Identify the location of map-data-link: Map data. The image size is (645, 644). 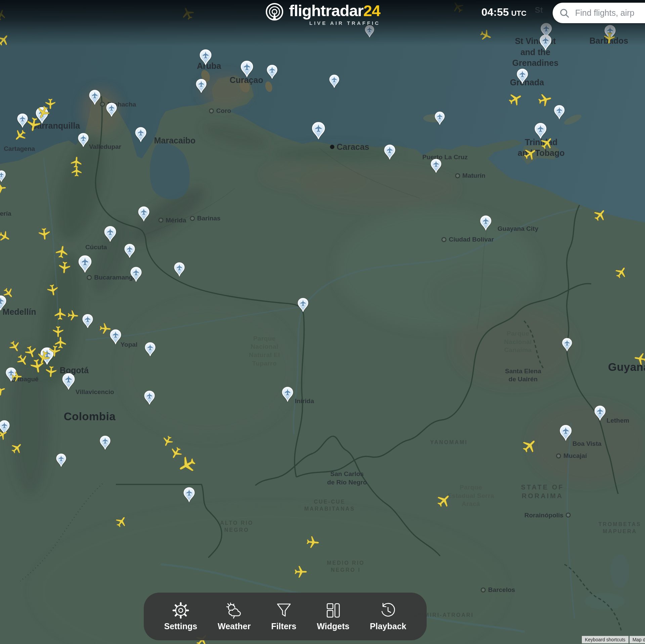
(637, 640).